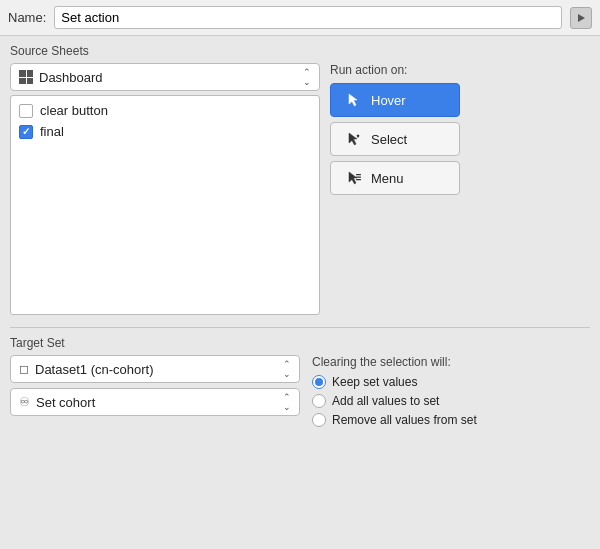 This screenshot has height=549, width=600. What do you see at coordinates (300, 328) in the screenshot?
I see `divider` at bounding box center [300, 328].